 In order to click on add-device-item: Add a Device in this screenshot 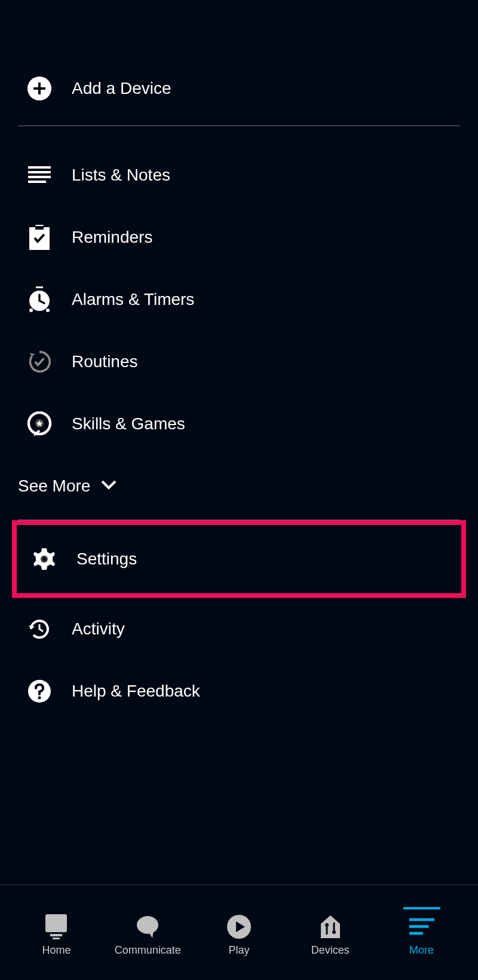, I will do `click(239, 88)`.